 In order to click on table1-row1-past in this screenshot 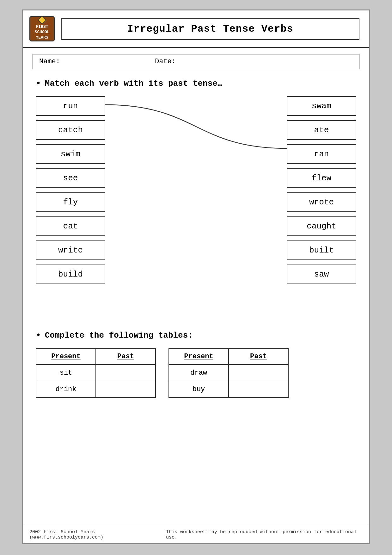, I will do `click(126, 373)`.